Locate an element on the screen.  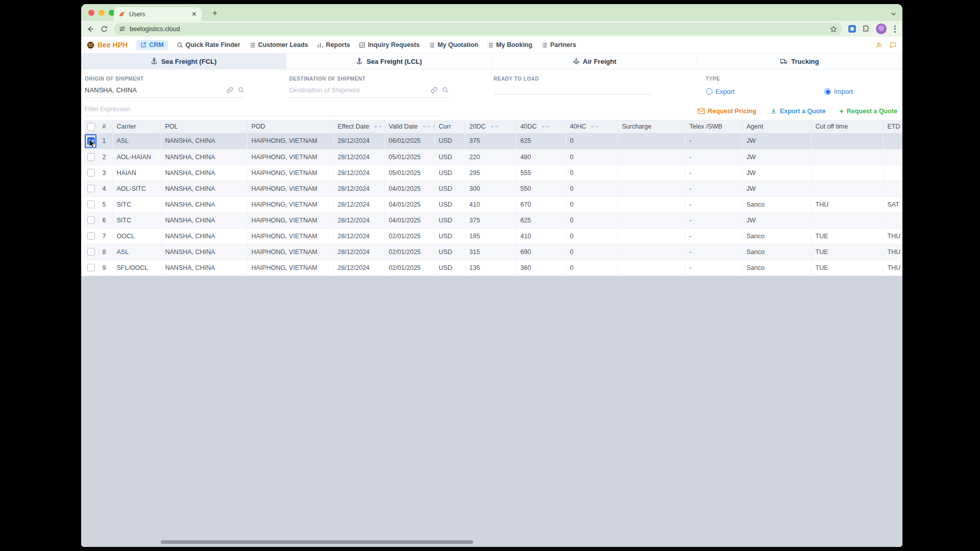
carrier-cell: SFL/OOCL is located at coordinates (137, 267).